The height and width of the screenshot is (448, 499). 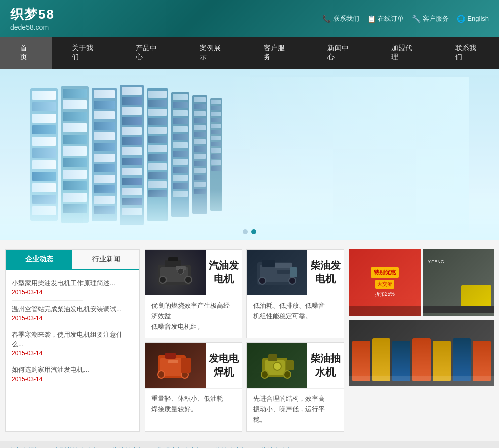 What do you see at coordinates (32, 14) in the screenshot?
I see `logo-title: 织梦58` at bounding box center [32, 14].